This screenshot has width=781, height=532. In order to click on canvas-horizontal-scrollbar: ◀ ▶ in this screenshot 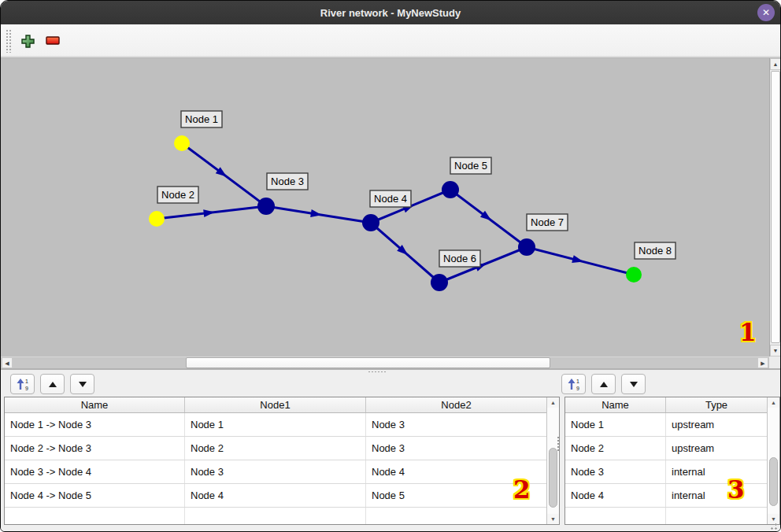, I will do `click(385, 362)`.